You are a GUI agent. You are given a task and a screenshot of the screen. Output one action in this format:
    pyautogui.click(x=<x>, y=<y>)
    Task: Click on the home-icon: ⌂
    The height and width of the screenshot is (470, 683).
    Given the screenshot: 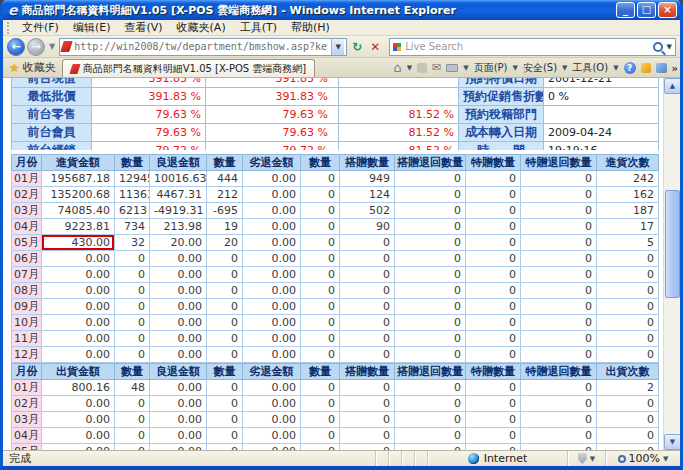 What is the action you would take?
    pyautogui.click(x=397, y=68)
    